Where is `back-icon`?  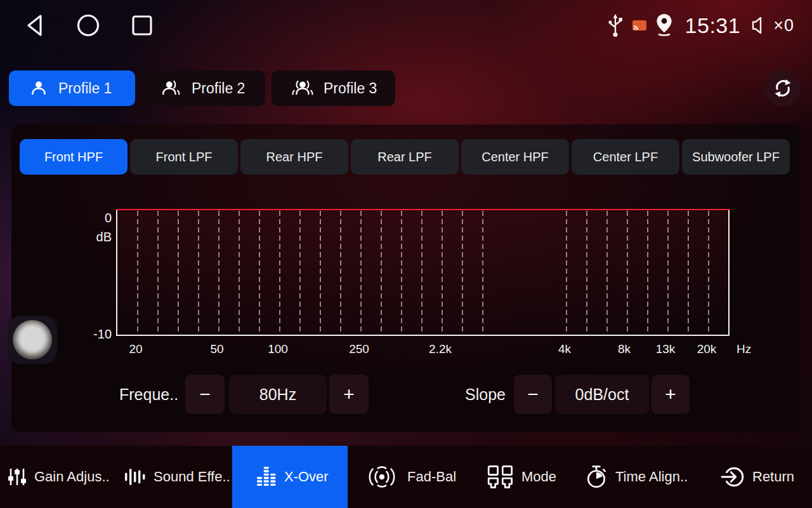
back-icon is located at coordinates (35, 25).